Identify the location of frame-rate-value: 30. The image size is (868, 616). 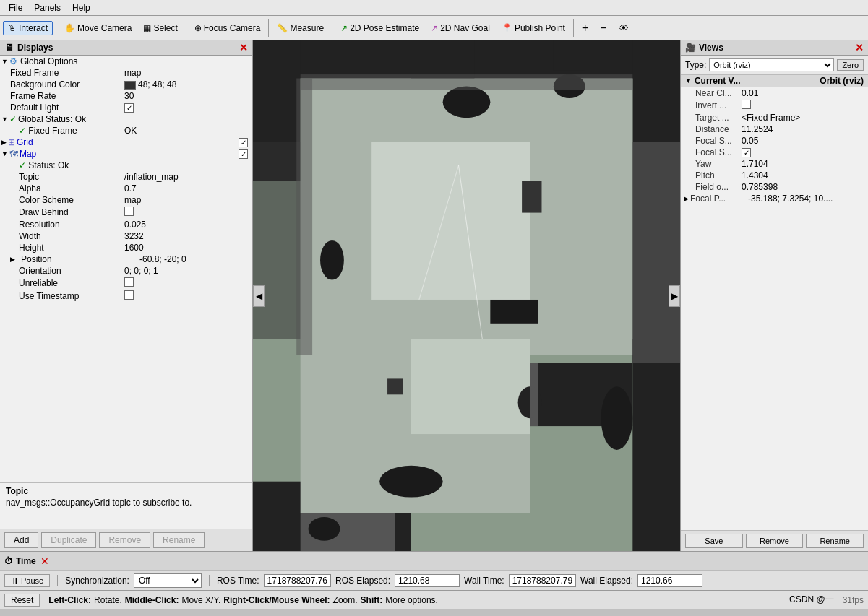
(188, 96).